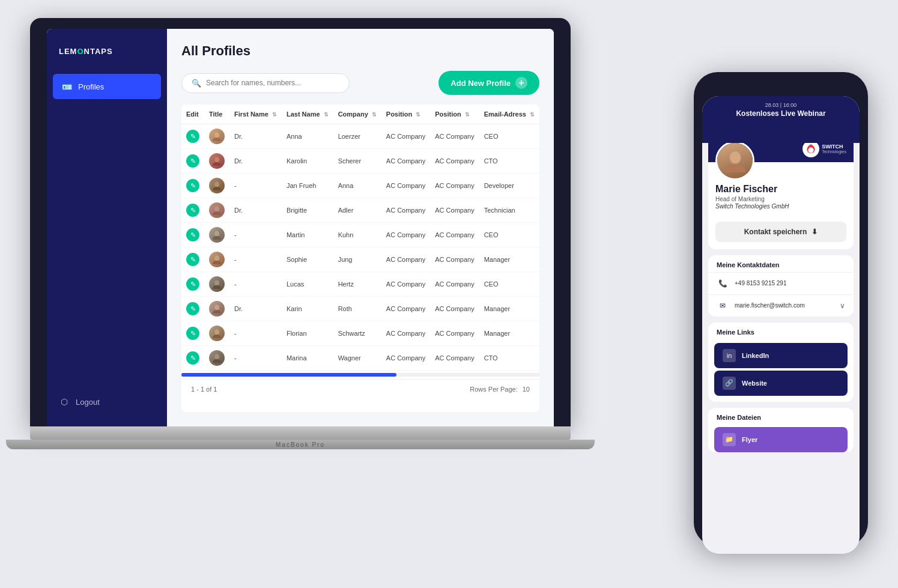 This screenshot has width=898, height=588. I want to click on phone-event-title: Kostenloses Live Webinar, so click(781, 114).